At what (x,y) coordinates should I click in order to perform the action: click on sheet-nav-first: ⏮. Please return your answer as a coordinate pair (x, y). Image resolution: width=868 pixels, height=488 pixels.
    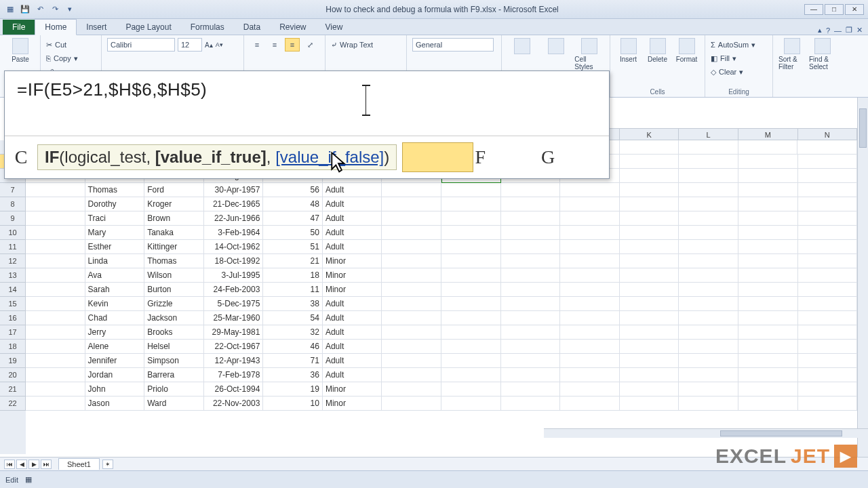
    Looking at the image, I should click on (9, 464).